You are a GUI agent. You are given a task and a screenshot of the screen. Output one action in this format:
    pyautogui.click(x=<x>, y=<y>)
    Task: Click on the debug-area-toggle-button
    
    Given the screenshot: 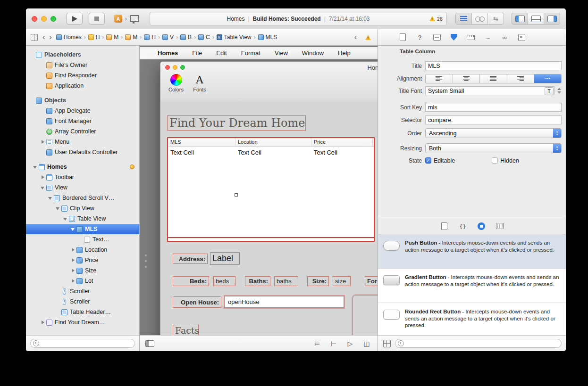 What is the action you would take?
    pyautogui.click(x=536, y=19)
    